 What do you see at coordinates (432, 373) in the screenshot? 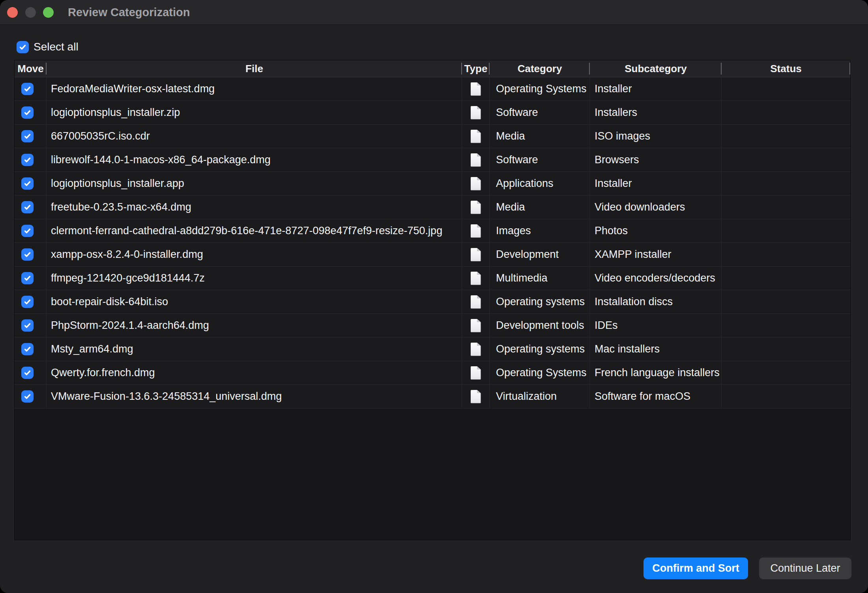
I see `table-row: Qwerty.for.french.dmg Operating Systems …` at bounding box center [432, 373].